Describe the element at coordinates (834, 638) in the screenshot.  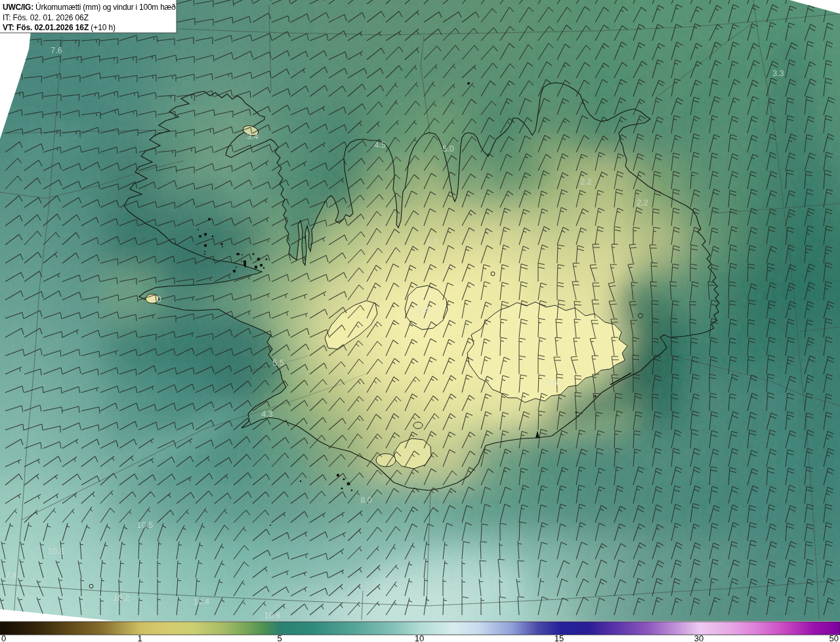
I see `svg-text: 50` at that location.